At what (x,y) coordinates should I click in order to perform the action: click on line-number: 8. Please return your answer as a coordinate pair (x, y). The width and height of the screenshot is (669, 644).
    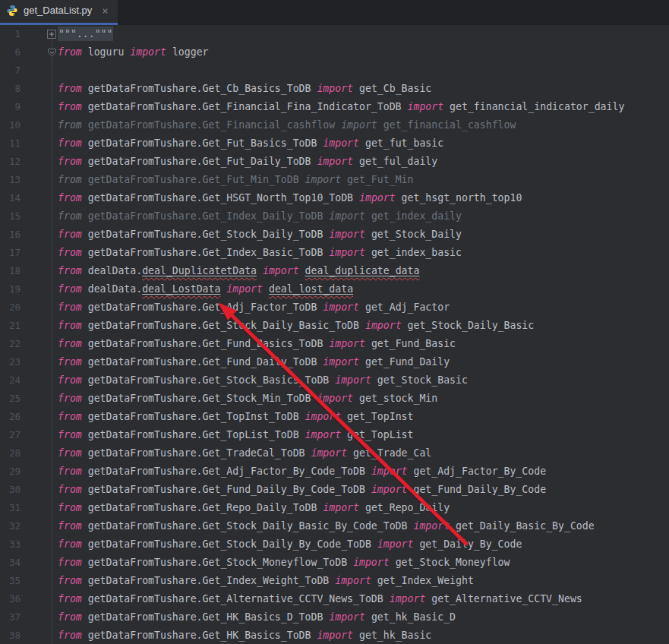
    Looking at the image, I should click on (11, 89).